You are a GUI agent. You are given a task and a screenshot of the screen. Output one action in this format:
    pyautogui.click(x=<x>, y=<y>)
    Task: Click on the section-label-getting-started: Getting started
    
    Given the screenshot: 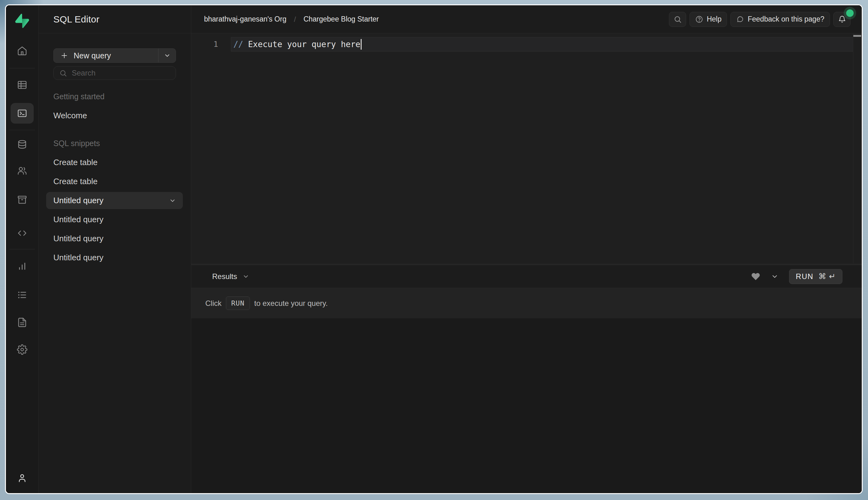 What is the action you would take?
    pyautogui.click(x=115, y=97)
    